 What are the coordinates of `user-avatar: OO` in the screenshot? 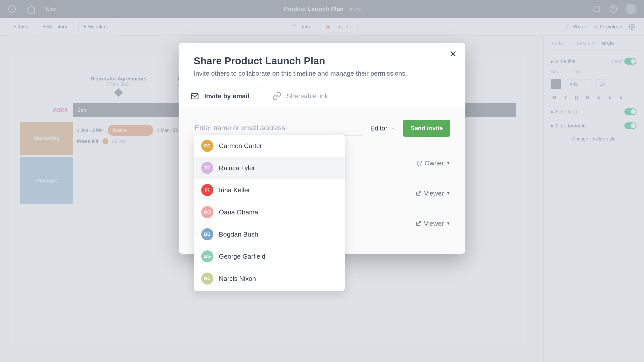 It's located at (207, 212).